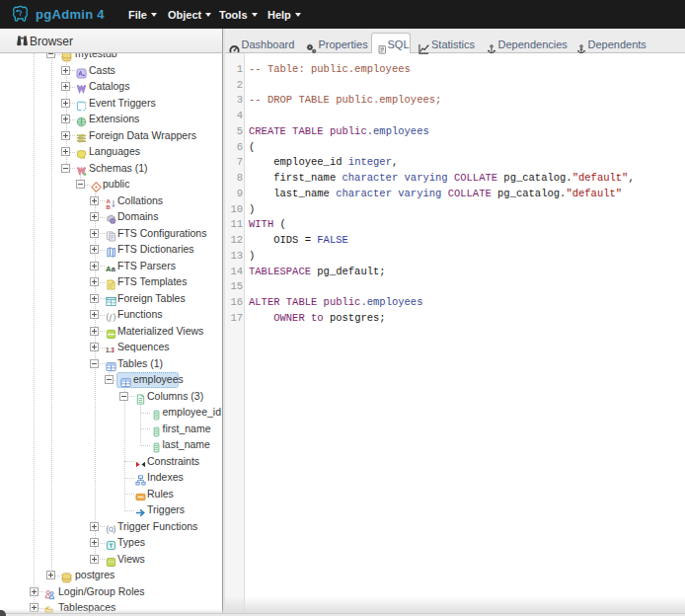 Image resolution: width=685 pixels, height=616 pixels. I want to click on svg-text: 3, so click(113, 349).